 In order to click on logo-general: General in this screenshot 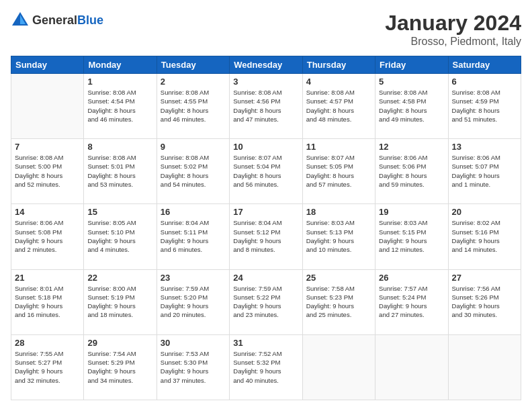, I will do `click(55, 20)`.